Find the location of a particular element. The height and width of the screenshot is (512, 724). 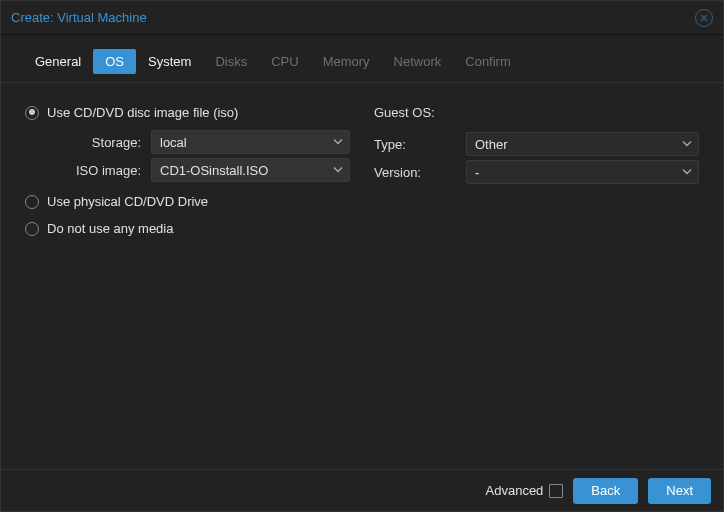

storage-label: Storage: is located at coordinates (99, 142).